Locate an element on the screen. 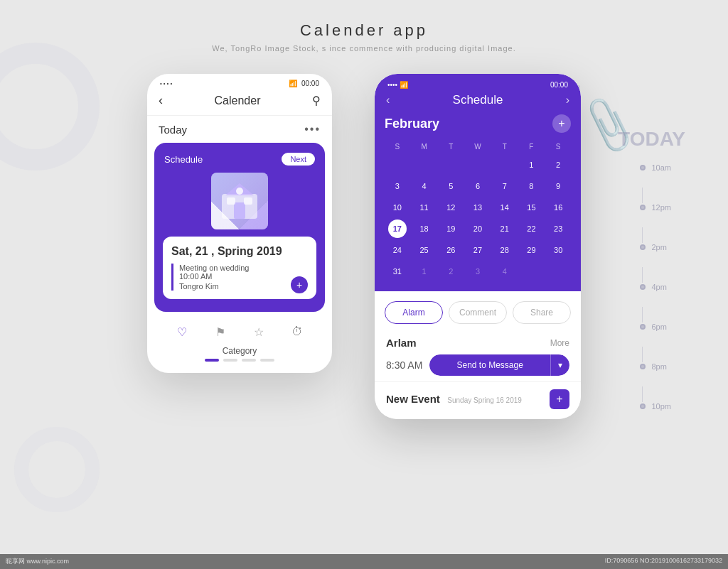 This screenshot has height=569, width=728. calendar-day: 28 is located at coordinates (505, 250).